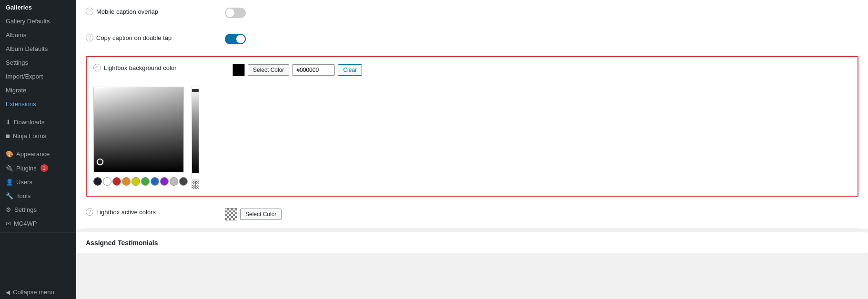 This screenshot has width=868, height=299. I want to click on lightbox-active-colors-label: Lightbox active colors, so click(126, 212).